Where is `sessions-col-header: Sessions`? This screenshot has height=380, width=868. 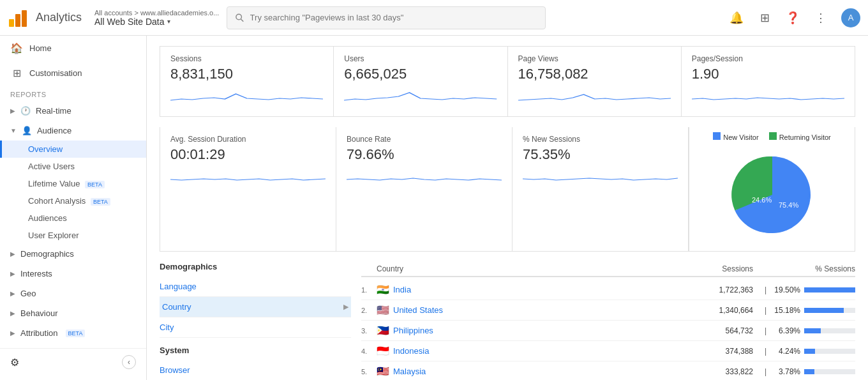 sessions-col-header: Sessions is located at coordinates (715, 269).